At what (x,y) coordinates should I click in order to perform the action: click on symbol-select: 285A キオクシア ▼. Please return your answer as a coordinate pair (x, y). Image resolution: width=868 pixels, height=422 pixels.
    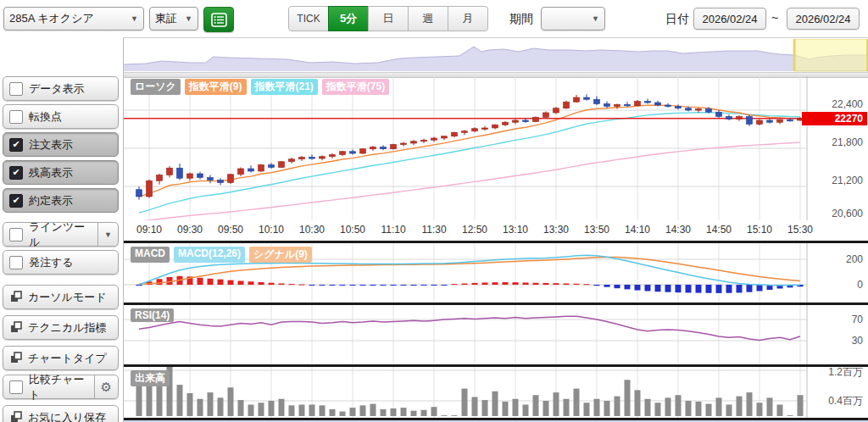
    Looking at the image, I should click on (74, 19).